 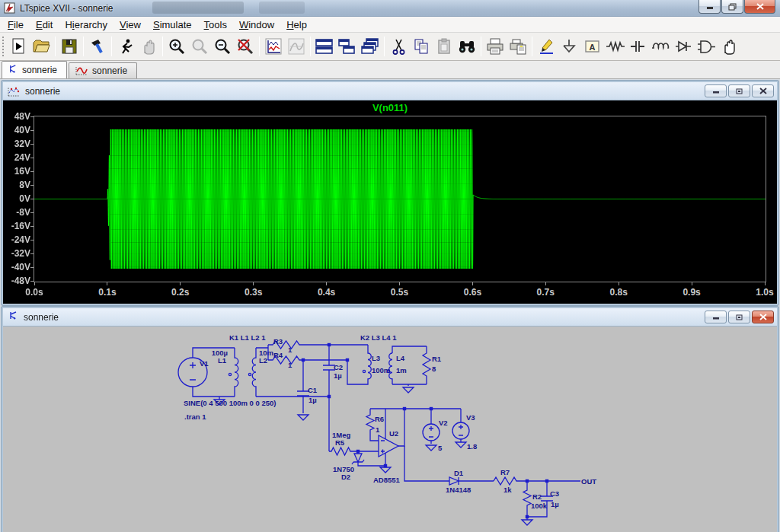 I want to click on svg-text: C1, so click(x=312, y=390).